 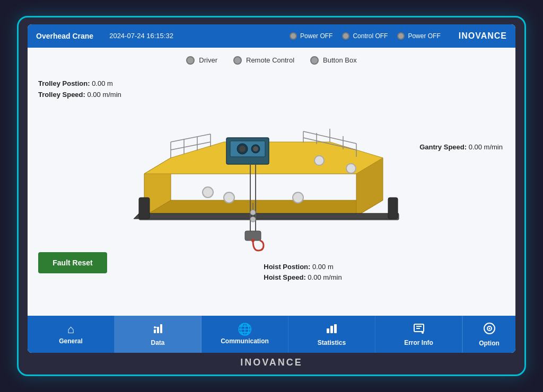 I want to click on nav-error-info-label: Error Info, so click(x=419, y=343).